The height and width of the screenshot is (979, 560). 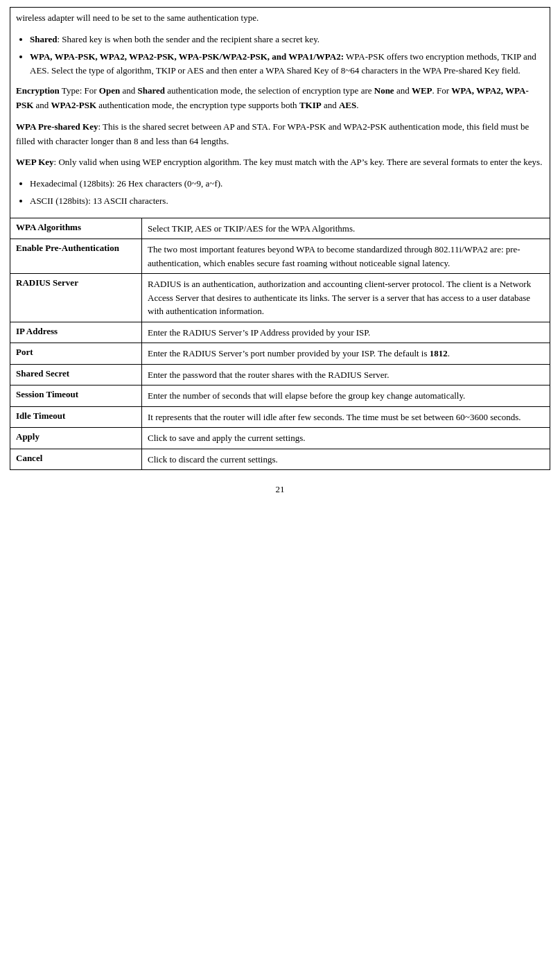 I want to click on desc-shared-secret: Enter the password that the router share…, so click(x=347, y=374).